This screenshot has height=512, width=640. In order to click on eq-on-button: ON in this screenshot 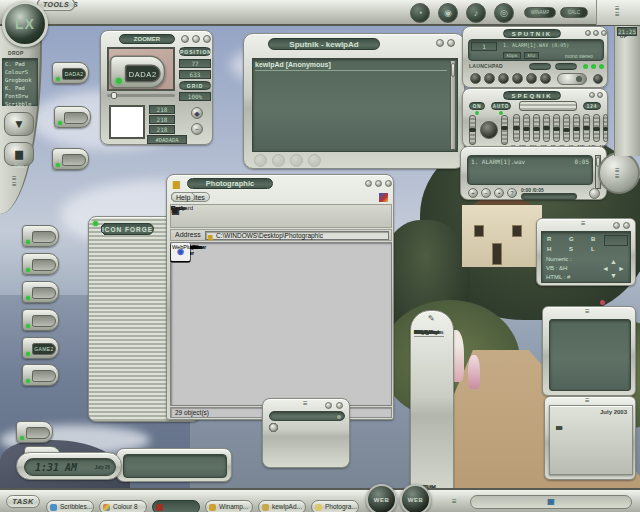, I will do `click(477, 106)`.